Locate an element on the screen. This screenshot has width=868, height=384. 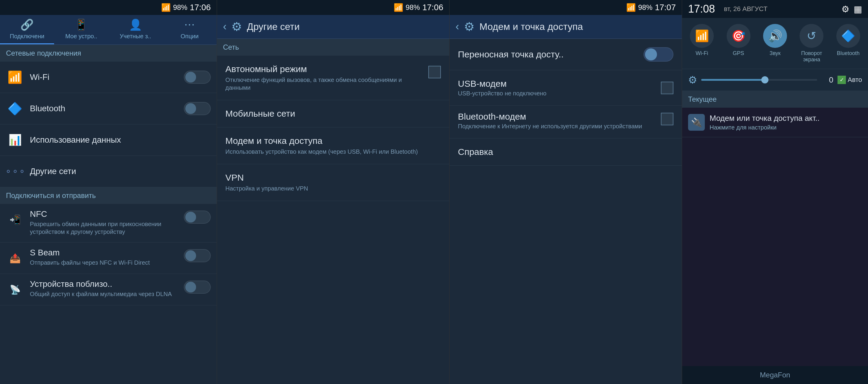
other-networks-header: ‹ ⚙ Другие сети is located at coordinates (333, 27).